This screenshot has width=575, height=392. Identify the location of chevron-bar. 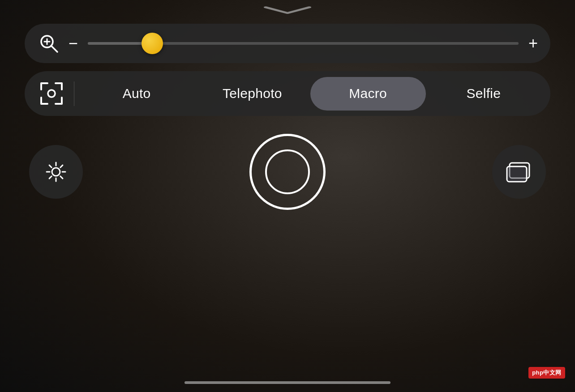
(288, 12).